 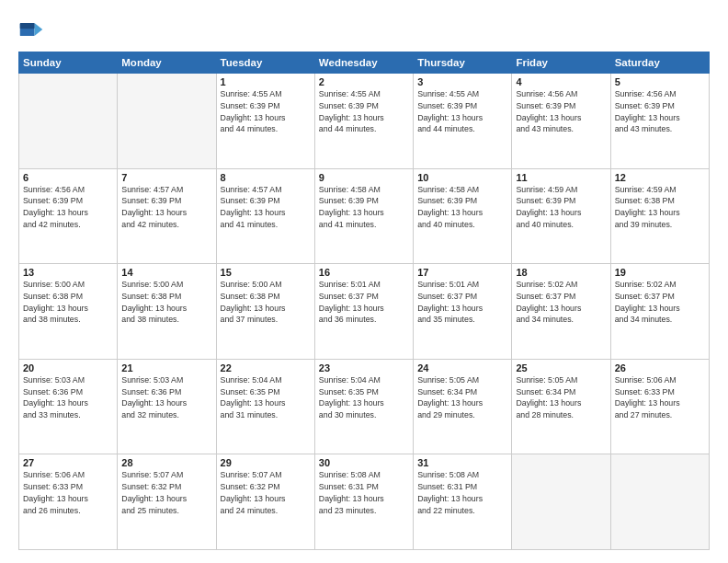 What do you see at coordinates (266, 82) in the screenshot?
I see `day-number: 1` at bounding box center [266, 82].